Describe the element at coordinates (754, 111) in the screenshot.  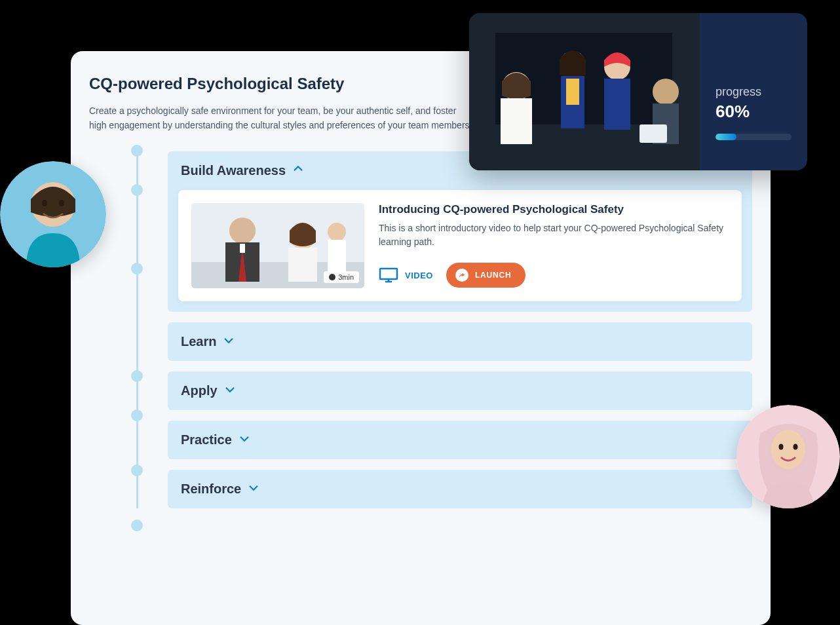
I see `progress-value: 60%` at that location.